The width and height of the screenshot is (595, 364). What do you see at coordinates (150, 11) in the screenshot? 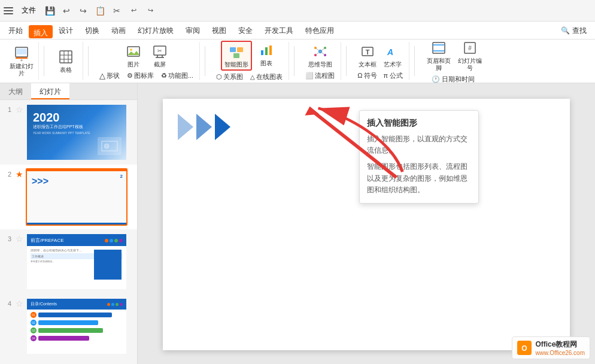
I see `redo2-button: ↪` at bounding box center [150, 11].